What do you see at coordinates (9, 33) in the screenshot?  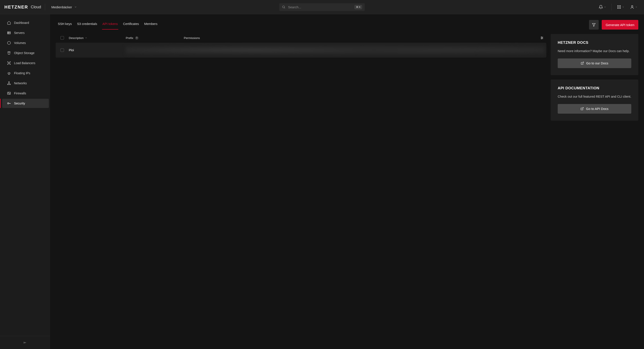 I see `server-icon` at bounding box center [9, 33].